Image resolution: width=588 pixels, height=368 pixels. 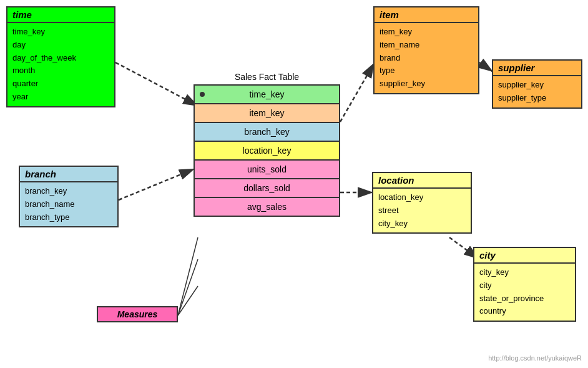 I want to click on city-field-4: country, so click(x=524, y=311).